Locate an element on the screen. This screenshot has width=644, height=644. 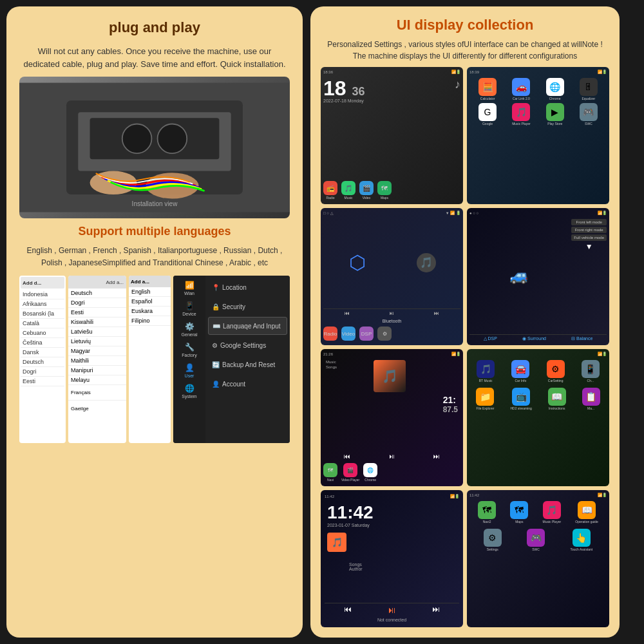
menu-account: 👤 Account is located at coordinates (247, 384).